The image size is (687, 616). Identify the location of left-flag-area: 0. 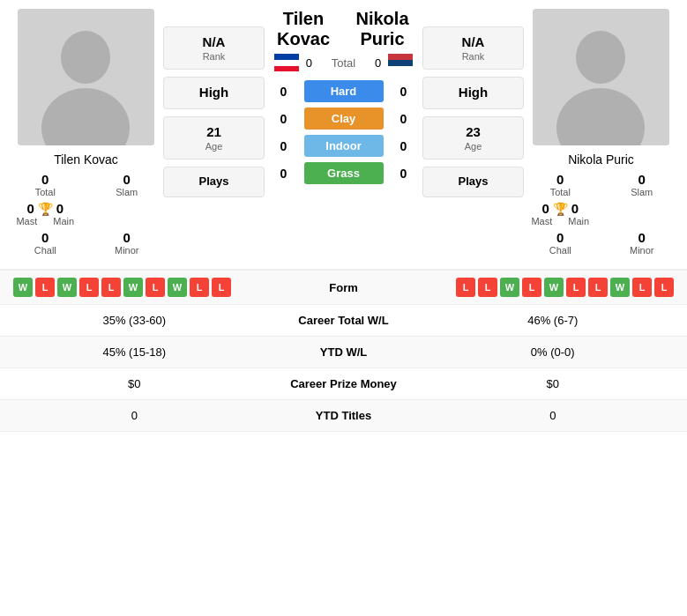
(293, 63).